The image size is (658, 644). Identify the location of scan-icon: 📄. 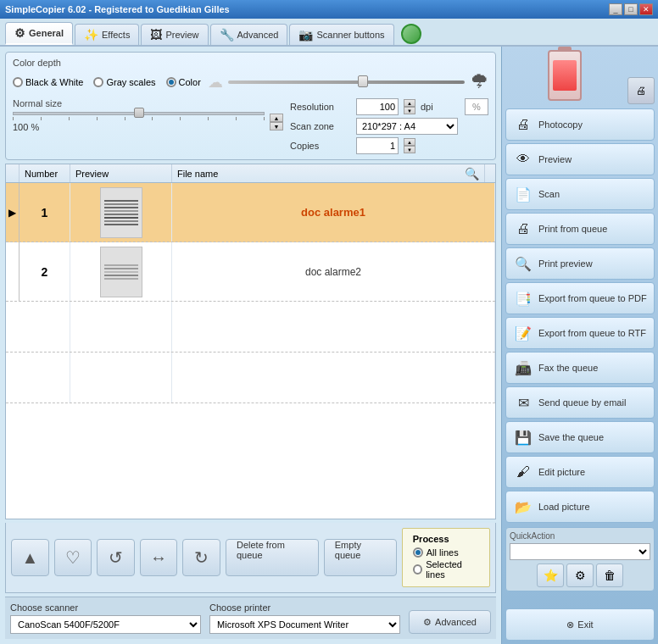
(523, 194).